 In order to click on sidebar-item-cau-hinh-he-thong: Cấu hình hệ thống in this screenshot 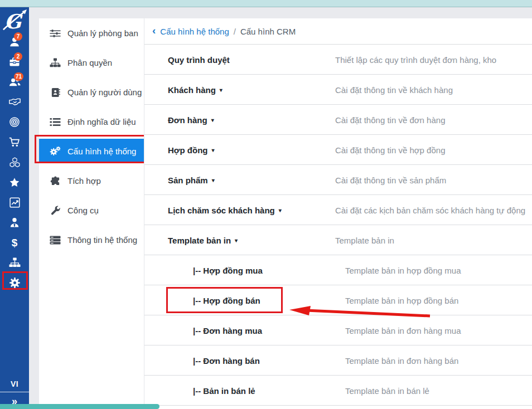, I will do `click(91, 151)`.